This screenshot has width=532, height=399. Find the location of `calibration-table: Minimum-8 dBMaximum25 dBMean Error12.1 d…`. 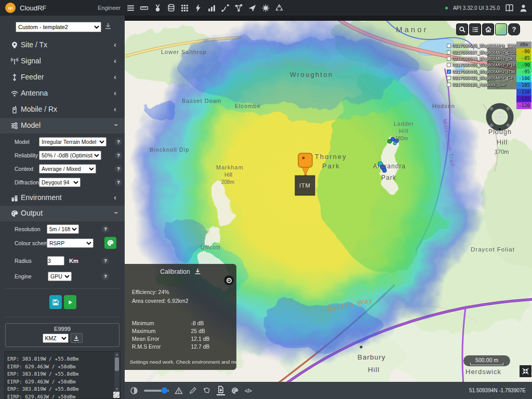

calibration-table: Minimum-8 dBMaximum25 dBMean Error12.1 d… is located at coordinates (171, 335).